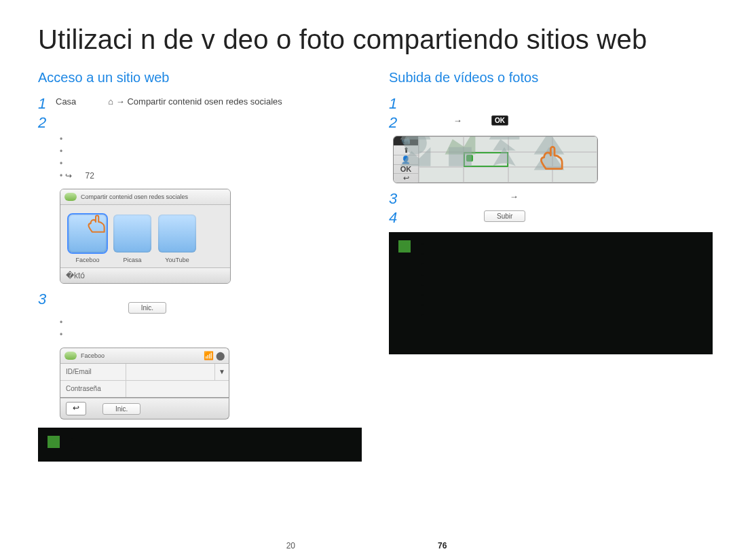 The height and width of the screenshot is (560, 733). What do you see at coordinates (500, 121) in the screenshot?
I see `ok-key-icon: OK` at bounding box center [500, 121].